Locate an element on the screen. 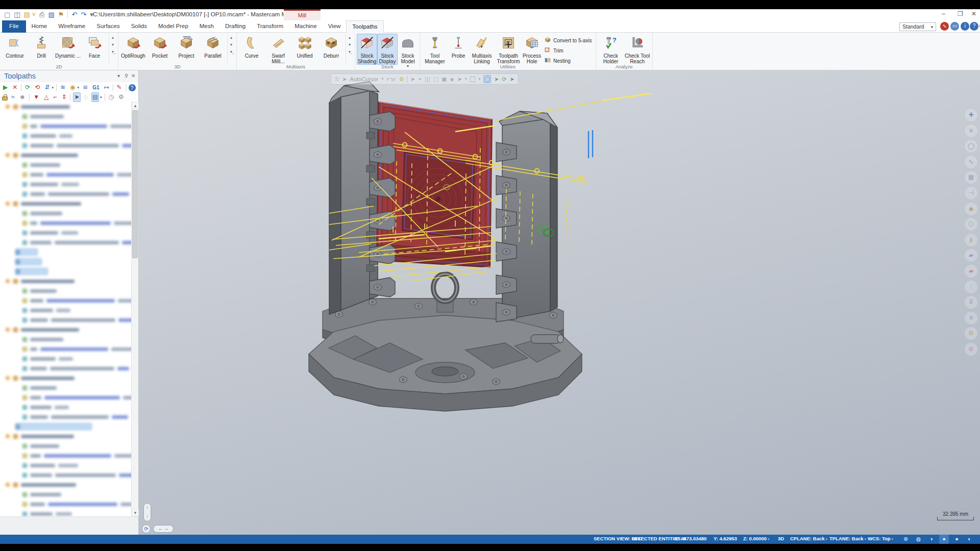  stock-shading-button: Stock Shading is located at coordinates (367, 49).